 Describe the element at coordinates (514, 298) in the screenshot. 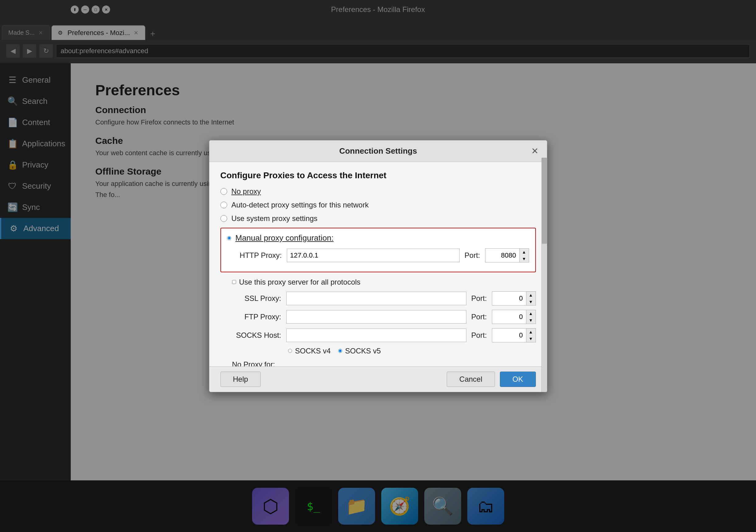

I see `ssl-port-wrapper: ▲ ▼` at that location.